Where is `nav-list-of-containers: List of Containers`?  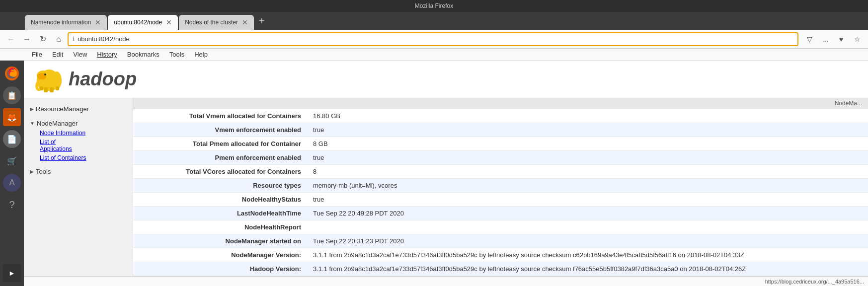 nav-list-of-containers: List of Containers is located at coordinates (79, 158).